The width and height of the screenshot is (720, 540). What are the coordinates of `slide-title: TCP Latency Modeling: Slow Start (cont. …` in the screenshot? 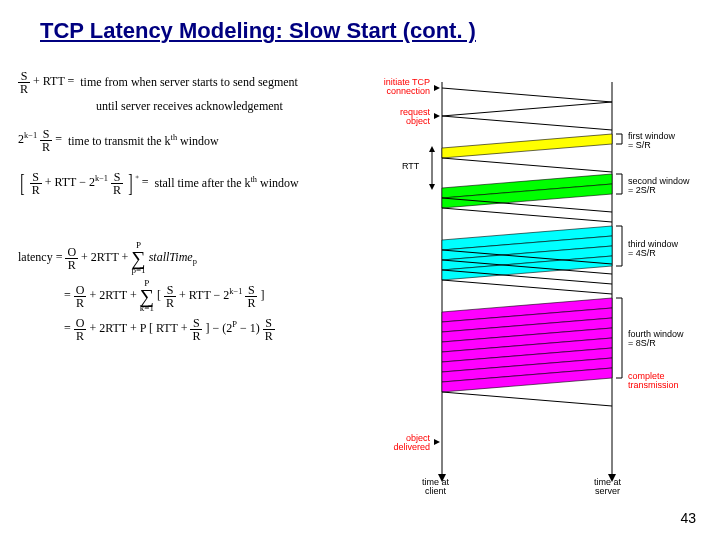 It's located at (360, 22).